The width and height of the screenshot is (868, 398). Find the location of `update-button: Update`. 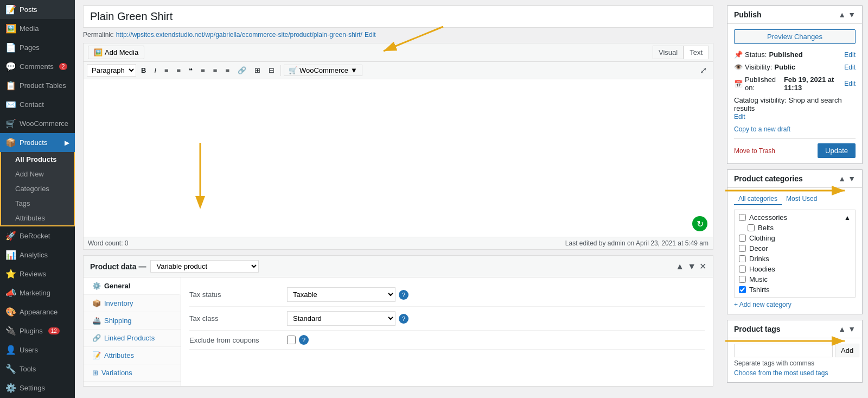

update-button: Update is located at coordinates (837, 151).